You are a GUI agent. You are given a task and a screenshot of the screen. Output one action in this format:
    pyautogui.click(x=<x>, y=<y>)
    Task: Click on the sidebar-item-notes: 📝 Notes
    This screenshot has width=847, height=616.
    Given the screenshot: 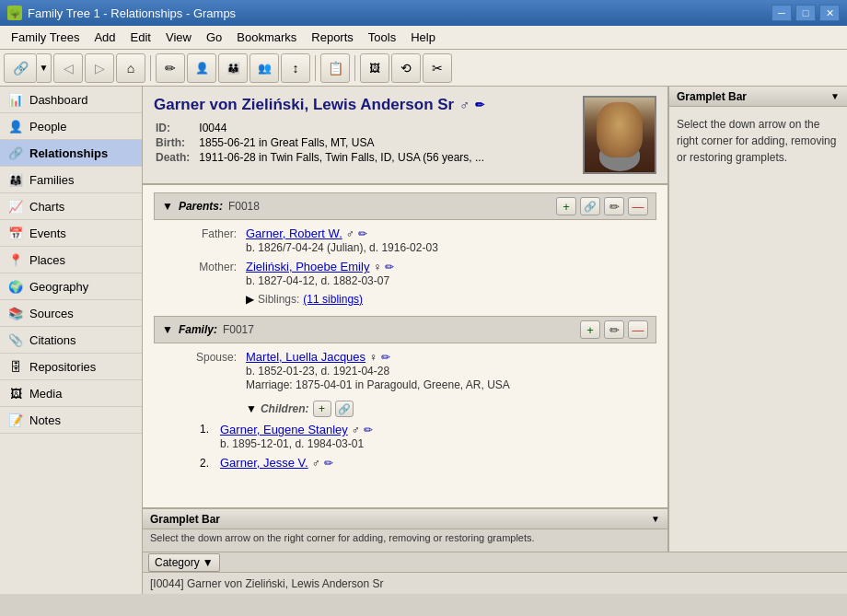 What is the action you would take?
    pyautogui.click(x=71, y=420)
    